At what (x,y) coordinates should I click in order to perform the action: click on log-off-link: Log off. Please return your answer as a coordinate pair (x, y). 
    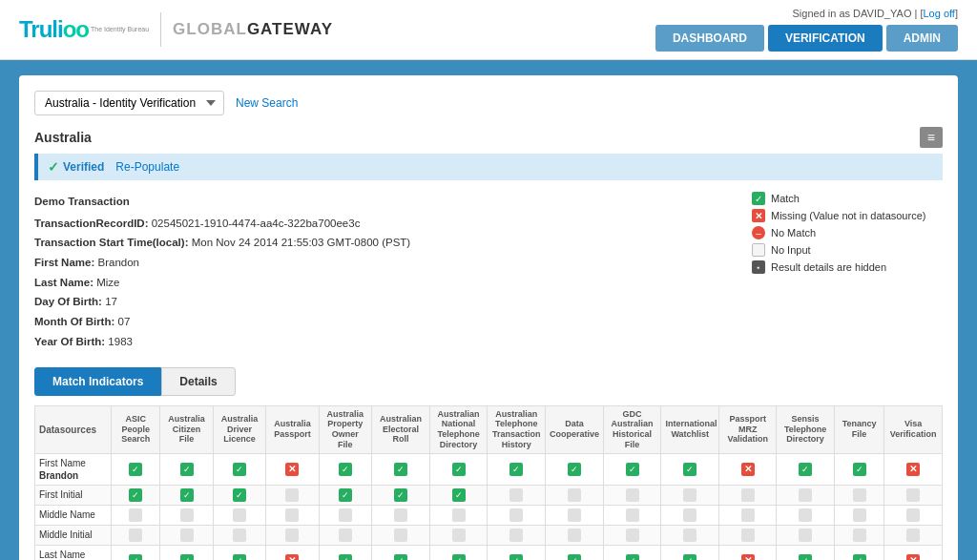
    Looking at the image, I should click on (939, 13).